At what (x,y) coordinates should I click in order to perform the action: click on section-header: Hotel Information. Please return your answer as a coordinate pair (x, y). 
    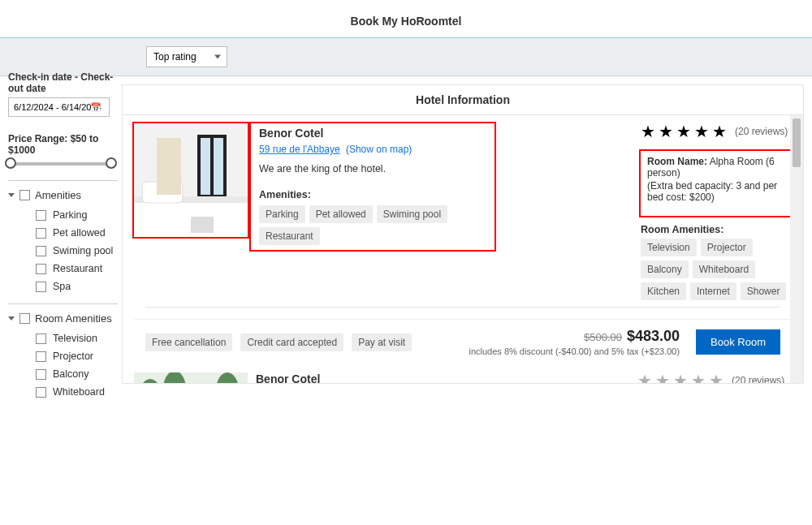
    Looking at the image, I should click on (463, 99).